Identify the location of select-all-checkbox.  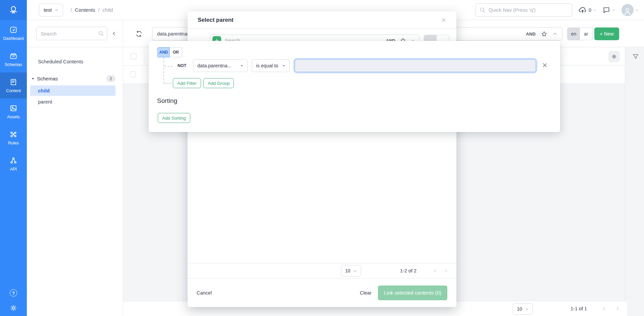
(134, 56).